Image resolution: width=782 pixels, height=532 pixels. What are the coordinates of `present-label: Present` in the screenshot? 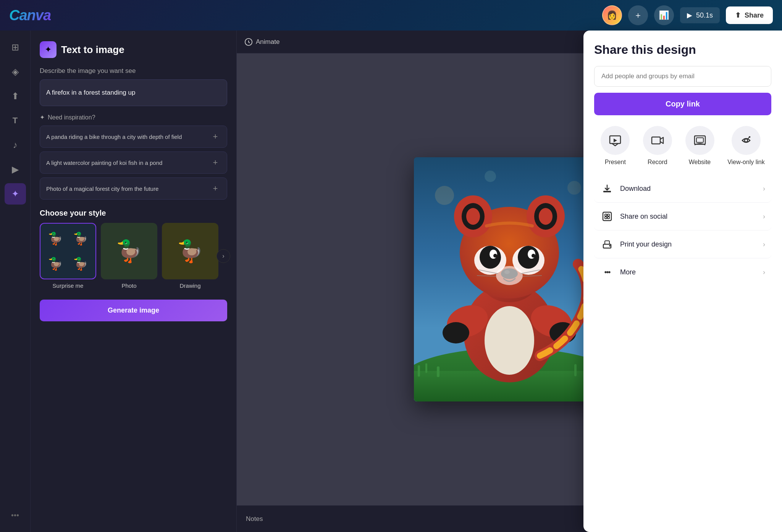 It's located at (616, 162).